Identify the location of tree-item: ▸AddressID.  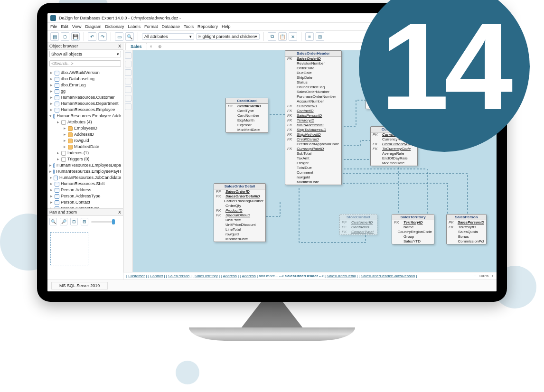
(92, 135).